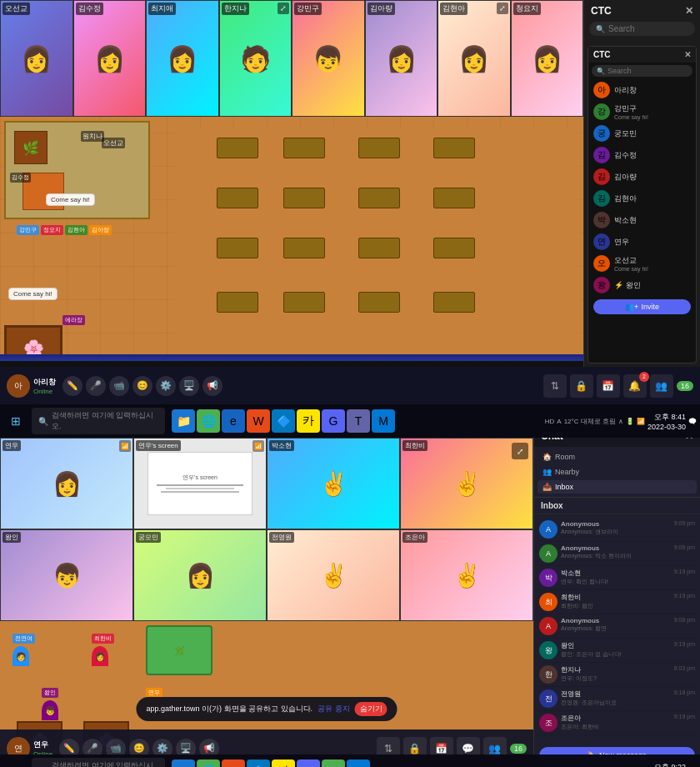 The height and width of the screenshot is (767, 700). Describe the element at coordinates (105, 764) in the screenshot. I see `win-search-text-bottom: 검색하려면 여기에 입력하십시오.` at that location.